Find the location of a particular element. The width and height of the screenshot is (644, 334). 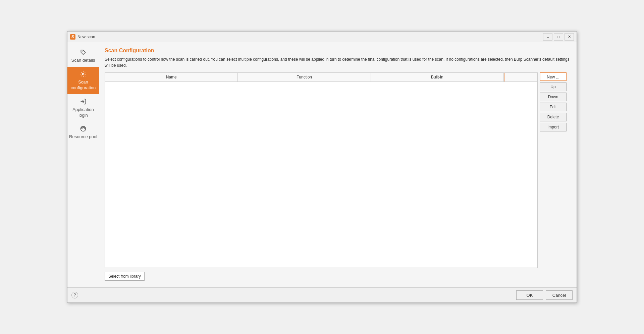

description: Select configurations to control how the… is located at coordinates (338, 62).